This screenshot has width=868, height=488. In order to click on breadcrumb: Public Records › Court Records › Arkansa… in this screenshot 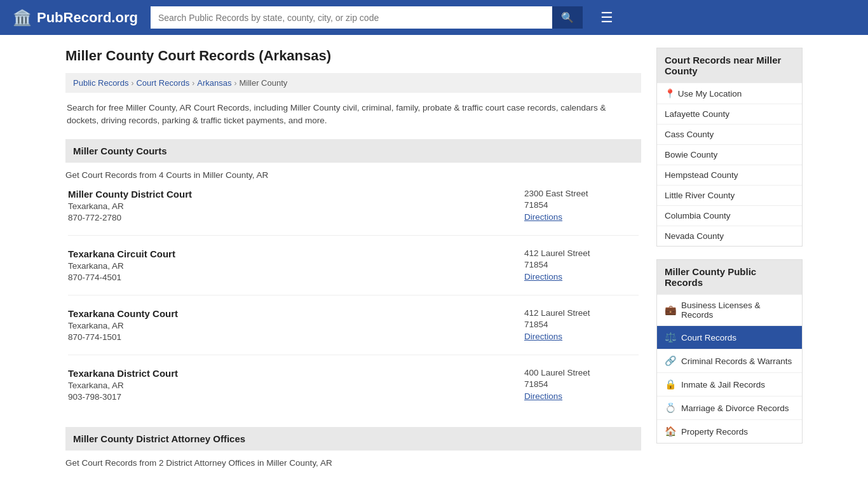, I will do `click(353, 83)`.